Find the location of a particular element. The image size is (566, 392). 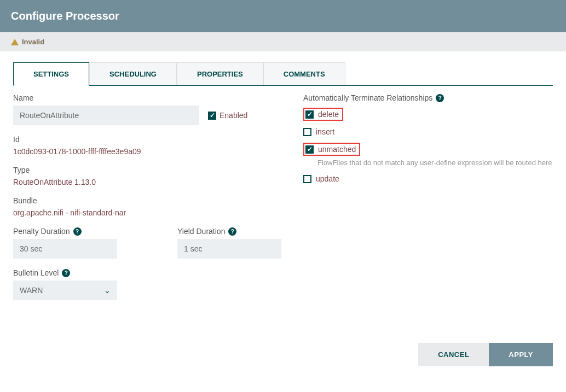

penalty-input is located at coordinates (65, 249).